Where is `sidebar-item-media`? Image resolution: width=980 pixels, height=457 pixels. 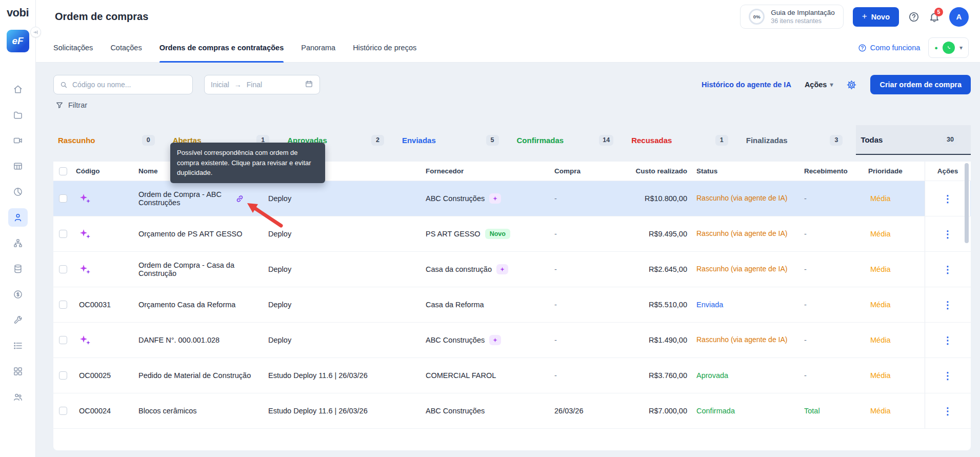 sidebar-item-media is located at coordinates (18, 141).